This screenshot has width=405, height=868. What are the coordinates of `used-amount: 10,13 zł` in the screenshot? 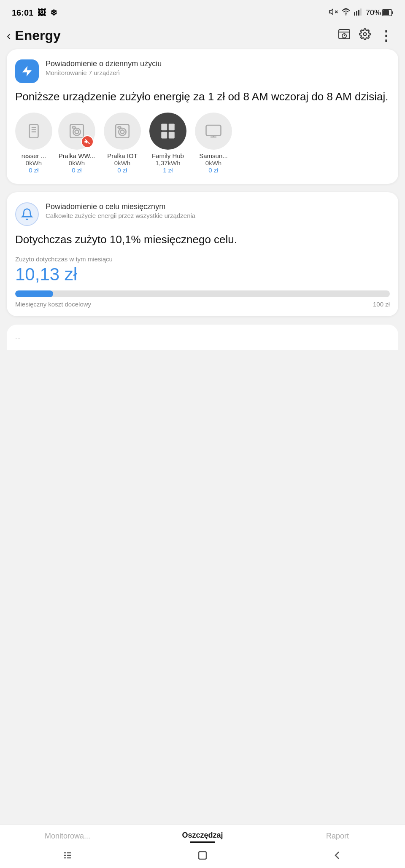 It's located at (202, 274).